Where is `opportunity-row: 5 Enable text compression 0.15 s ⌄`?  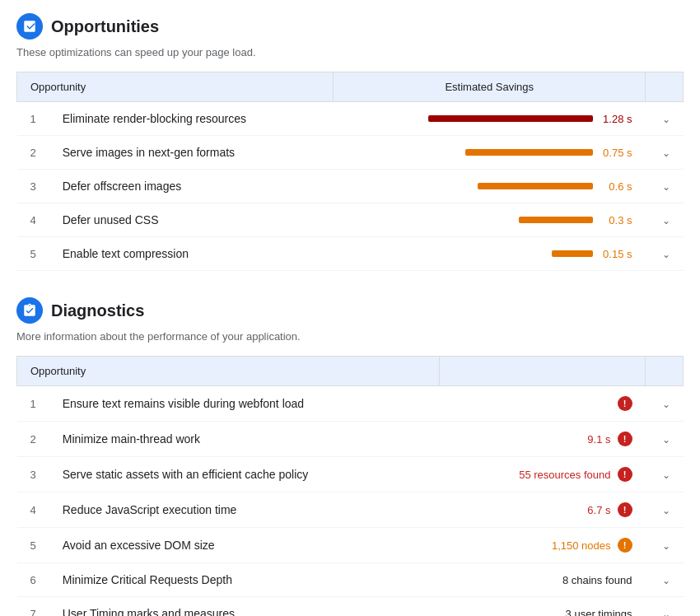 opportunity-row: 5 Enable text compression 0.15 s ⌄ is located at coordinates (351, 254).